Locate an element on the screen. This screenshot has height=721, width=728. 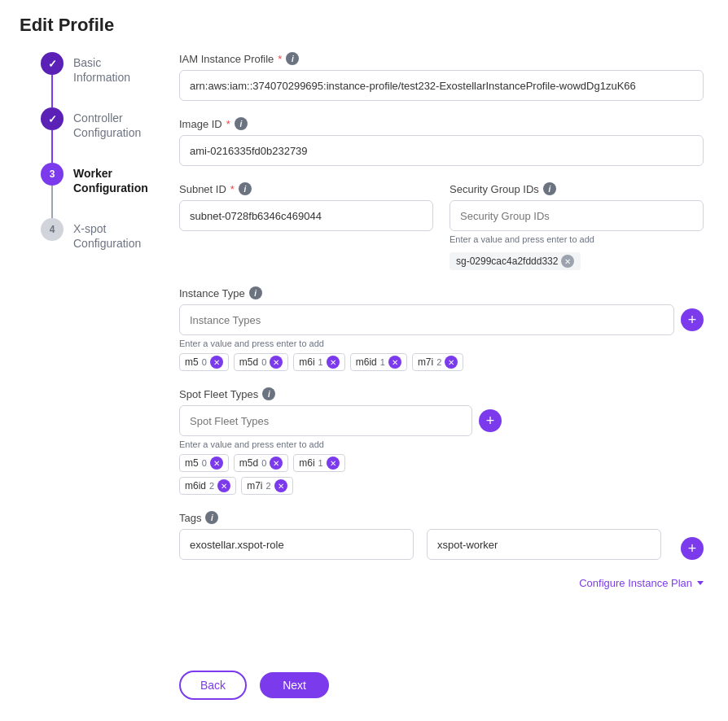
spot-chip-m5-value: 0 is located at coordinates (204, 463).